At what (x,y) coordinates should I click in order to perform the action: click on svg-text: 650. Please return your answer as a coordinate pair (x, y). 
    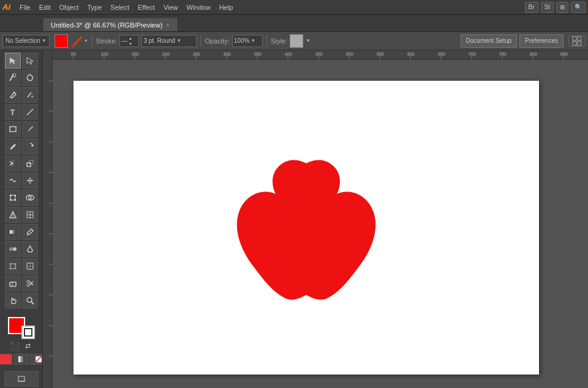
    Looking at the image, I should click on (442, 54).